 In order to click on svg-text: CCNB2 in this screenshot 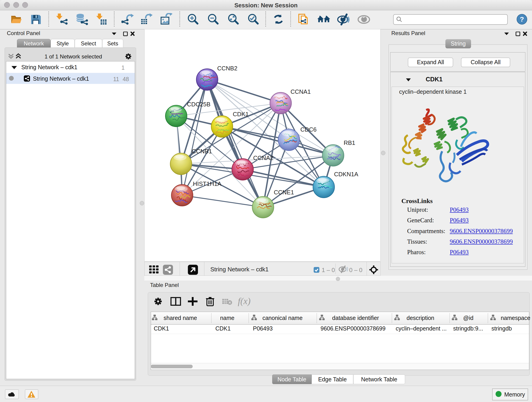, I will do `click(227, 68)`.